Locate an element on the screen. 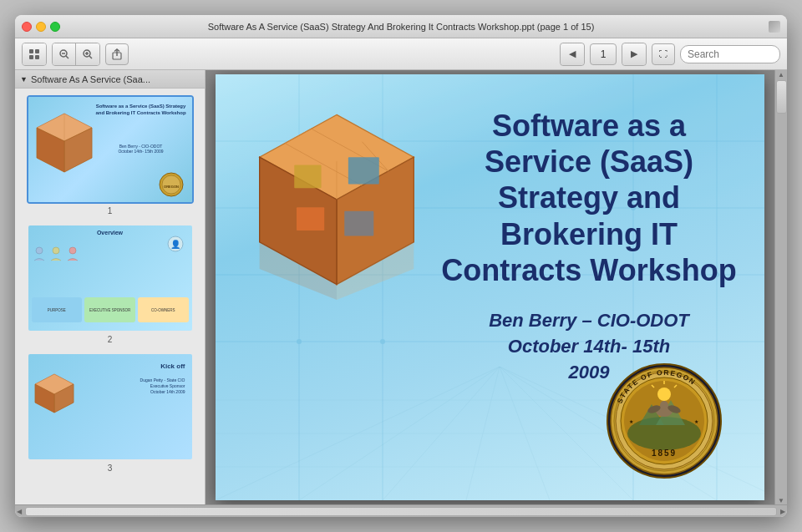 This screenshot has height=532, width=802. toolbar: ◀ 1 ▶ ⛶ is located at coordinates (401, 54).